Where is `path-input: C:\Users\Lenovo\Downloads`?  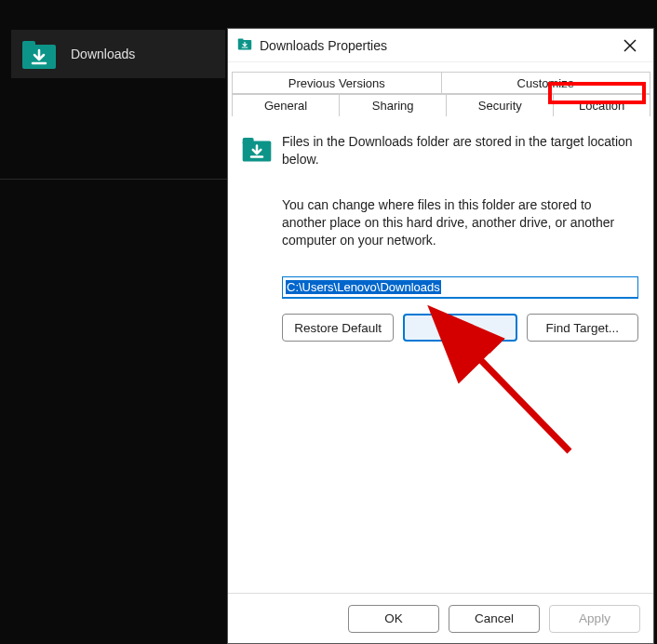
path-input: C:\Users\Lenovo\Downloads is located at coordinates (460, 288).